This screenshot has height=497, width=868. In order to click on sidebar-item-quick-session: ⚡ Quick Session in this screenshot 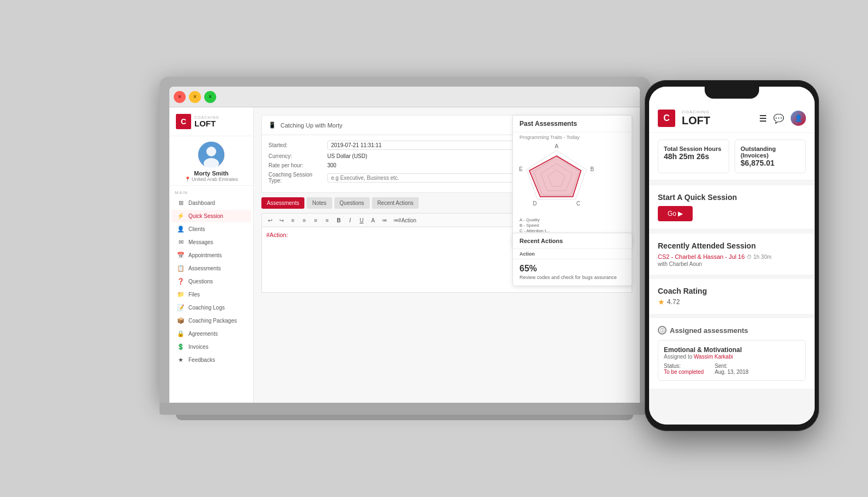, I will do `click(211, 216)`.